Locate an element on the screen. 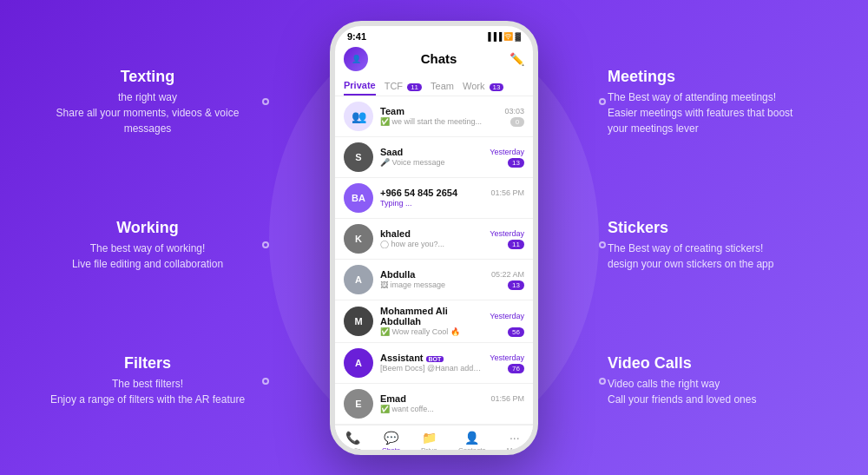 This screenshot has width=868, height=475. chat-avatar-ba: BA is located at coordinates (358, 198).